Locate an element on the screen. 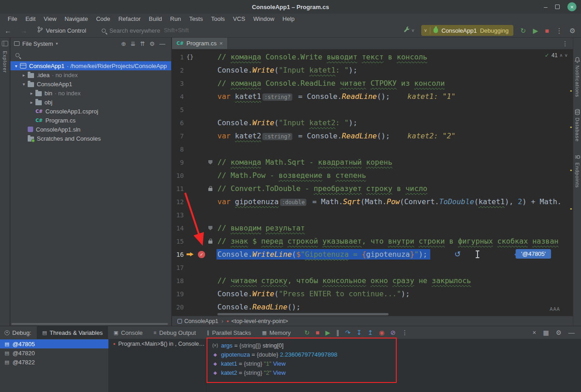  next-problem-icon: ˅ is located at coordinates (566, 55).